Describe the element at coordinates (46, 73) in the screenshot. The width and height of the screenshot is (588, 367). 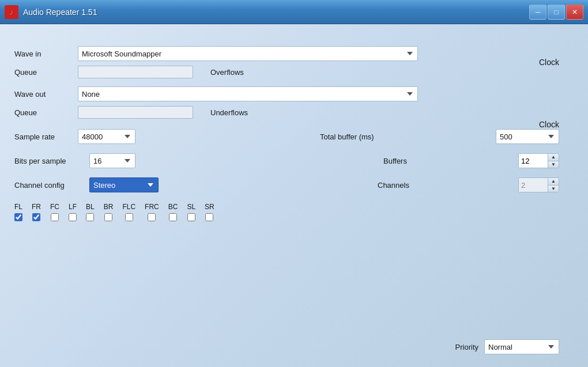
I see `queue-in-label: Queue` at that location.